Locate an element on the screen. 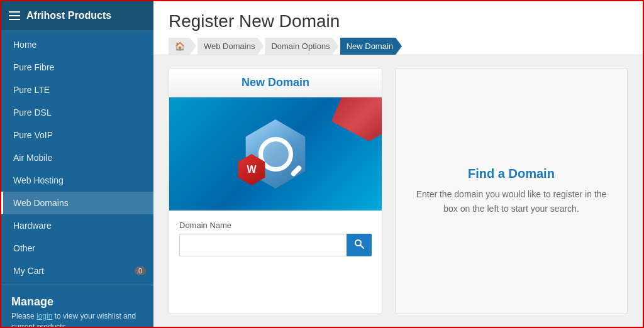 Image resolution: width=644 pixels, height=328 pixels. domain-name-label: Domain Name is located at coordinates (275, 225).